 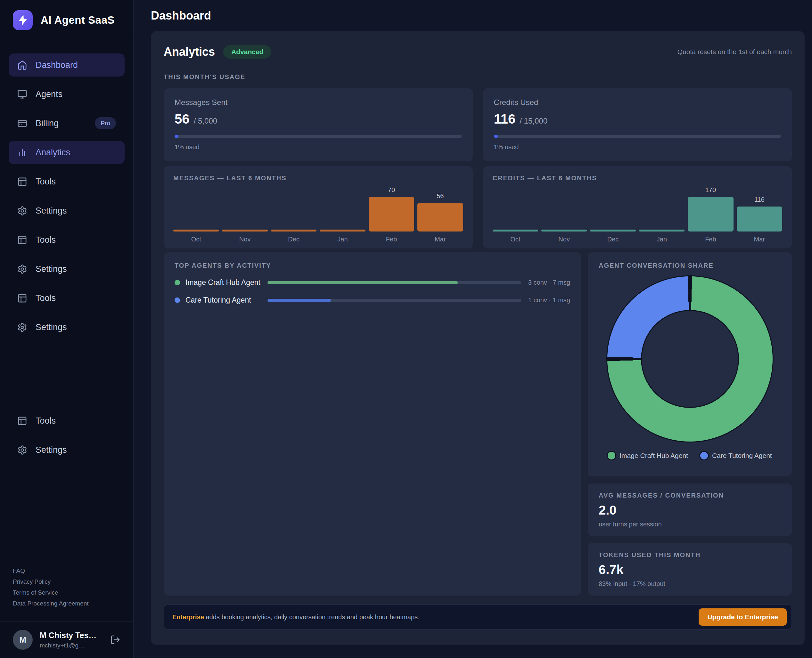 What do you see at coordinates (67, 20) in the screenshot?
I see `app-logo-row: AI Agent SaaS` at bounding box center [67, 20].